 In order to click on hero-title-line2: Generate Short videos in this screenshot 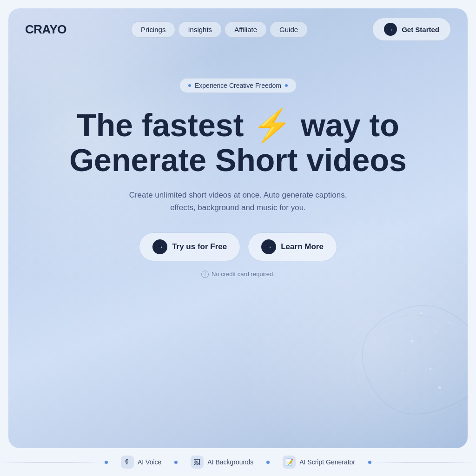, I will do `click(238, 160)`.